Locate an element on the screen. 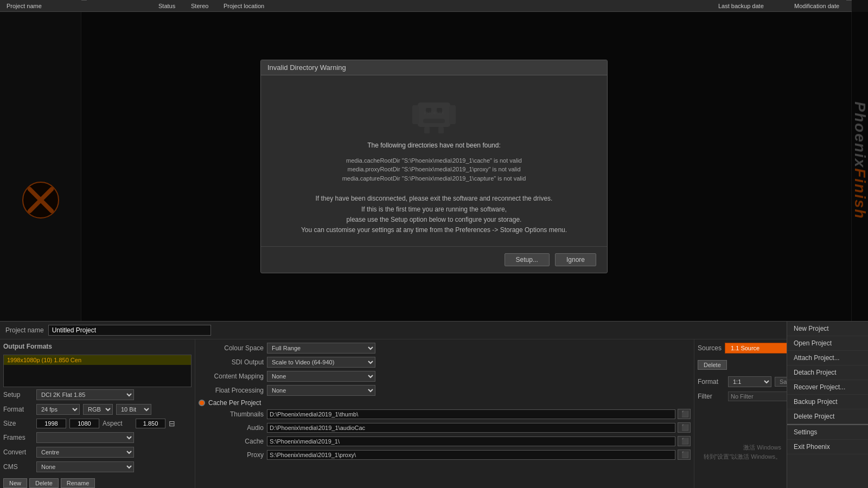  output-formats-column: Output Formats 1998x1080p (10) 1.850 Cen… is located at coordinates (98, 414).